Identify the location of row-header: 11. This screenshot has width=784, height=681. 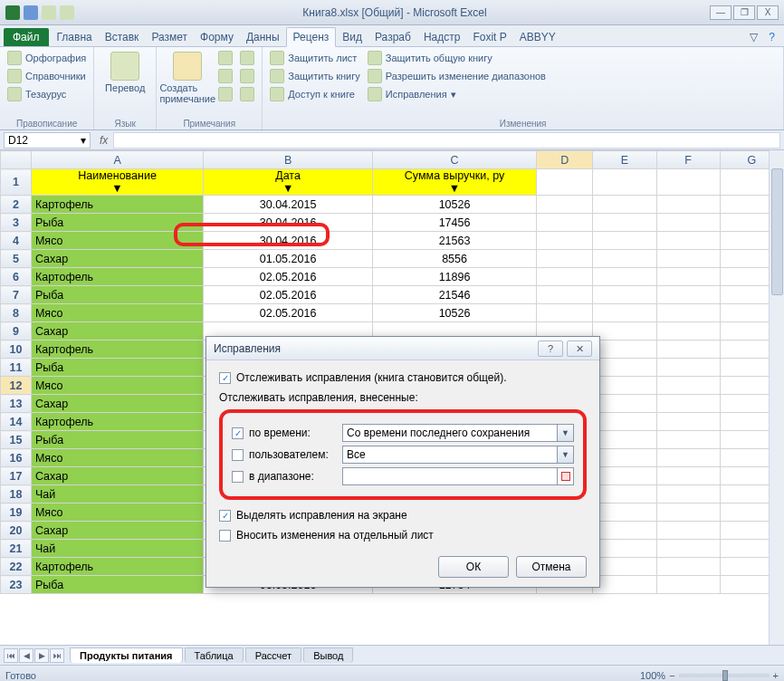
(16, 368).